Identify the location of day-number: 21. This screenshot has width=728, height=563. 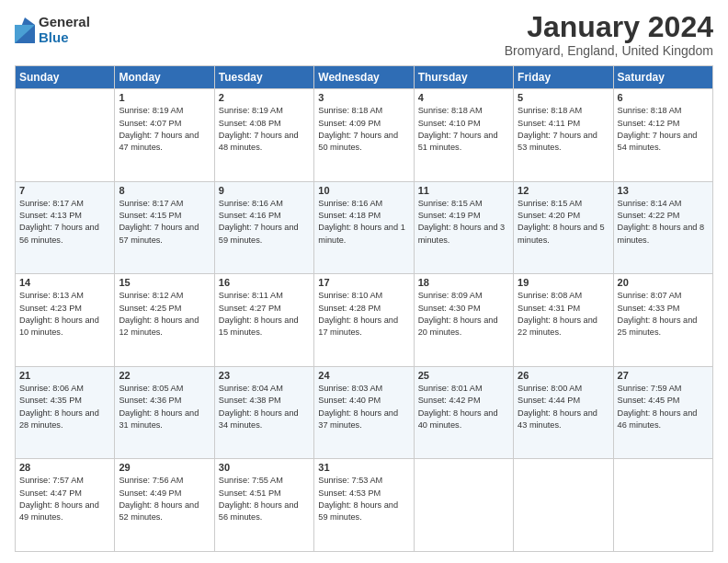
(64, 375).